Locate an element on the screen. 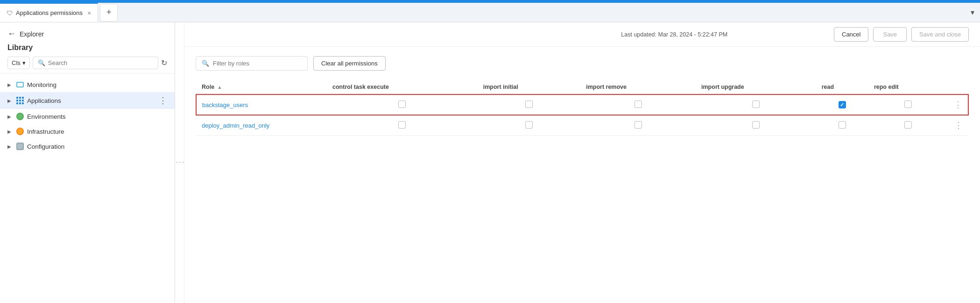  col-header-actions is located at coordinates (958, 87).